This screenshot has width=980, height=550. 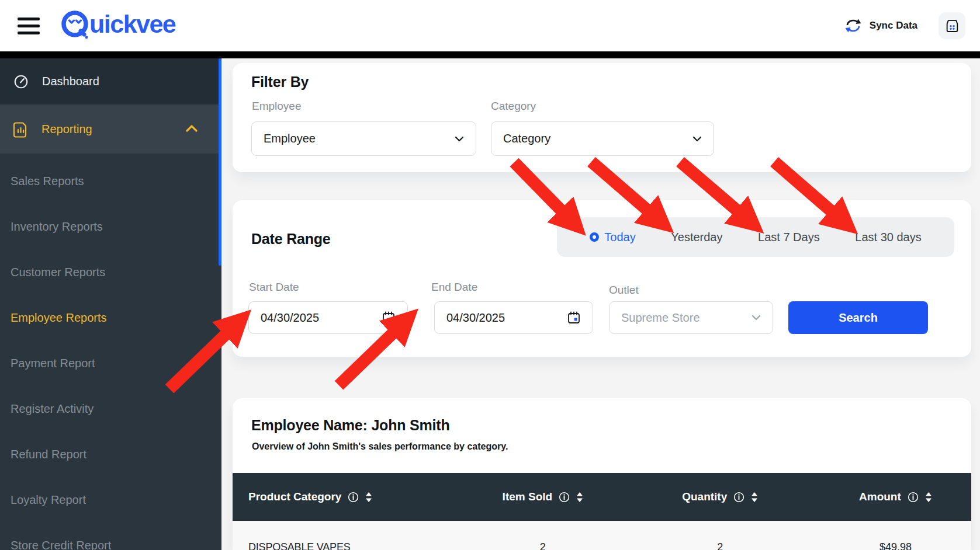 I want to click on report-table-header: Product Category Item Sold Quantity, so click(x=602, y=497).